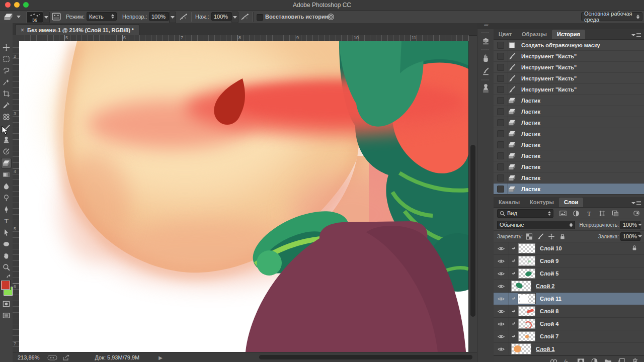  Describe the element at coordinates (569, 337) in the screenshot. I see `layer-row: Слой 7` at that location.